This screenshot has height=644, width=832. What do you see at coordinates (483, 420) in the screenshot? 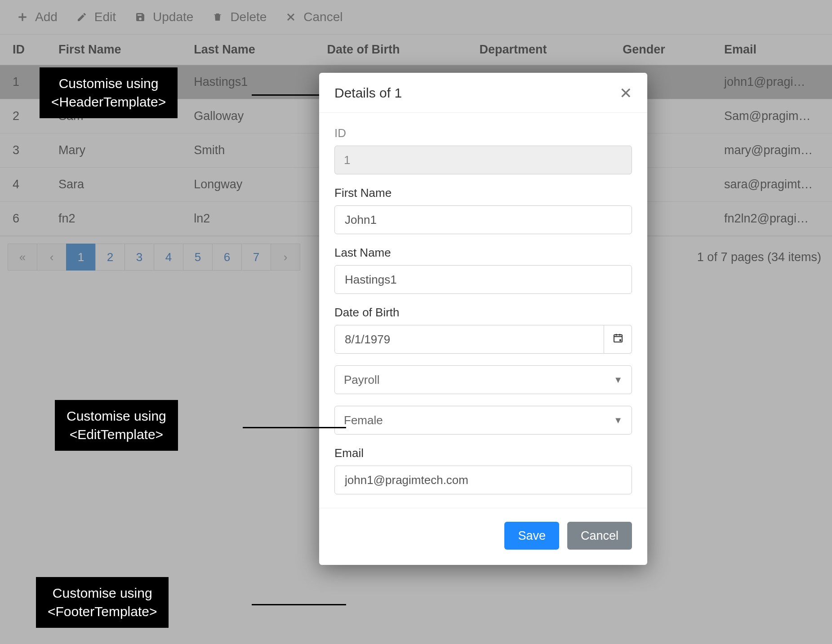
I see `field-gender: Female ▼` at bounding box center [483, 420].